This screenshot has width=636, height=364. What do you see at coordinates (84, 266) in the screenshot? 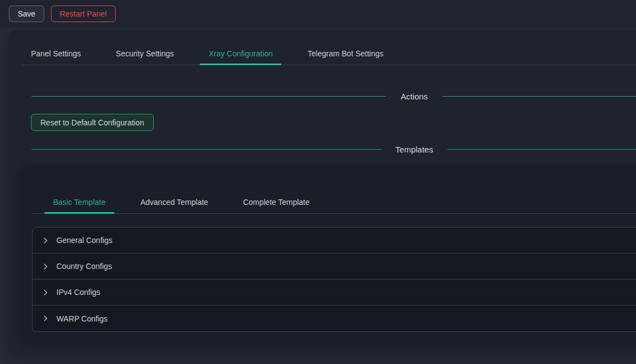
I see `collapse-label: Country Configs` at bounding box center [84, 266].